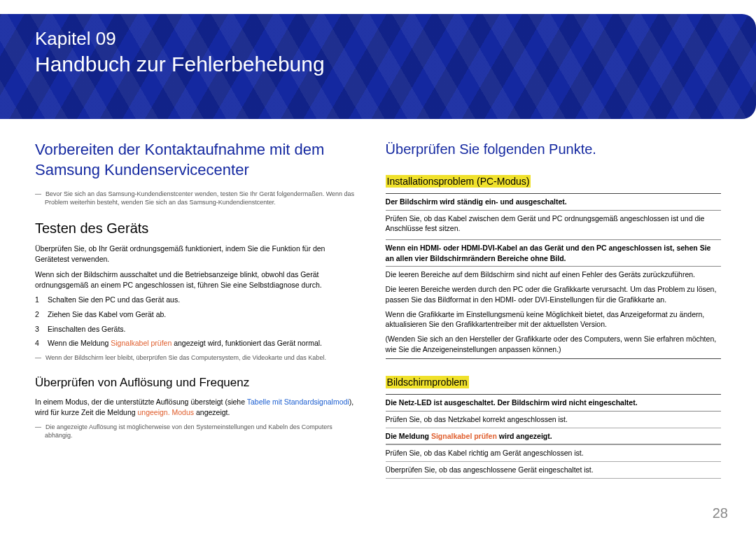  What do you see at coordinates (553, 403) in the screenshot?
I see `screen-row1-head: Die Netz-LED ist ausgeschaltet. Der Bild…` at bounding box center [553, 403].